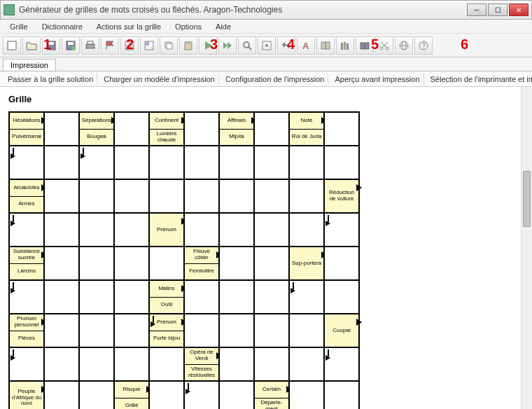 The width and height of the screenshot is (532, 409). I want to click on grid-cell: Fleuve côtierFemtolitre, so click(202, 263).